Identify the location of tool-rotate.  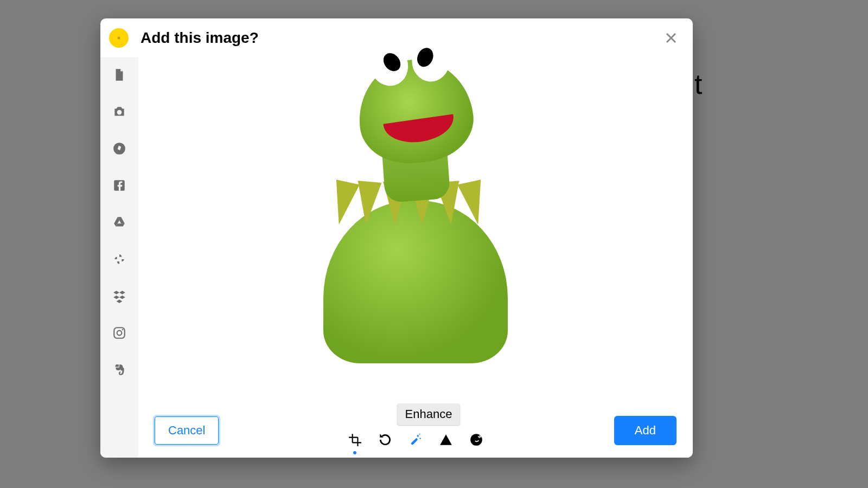
(385, 440).